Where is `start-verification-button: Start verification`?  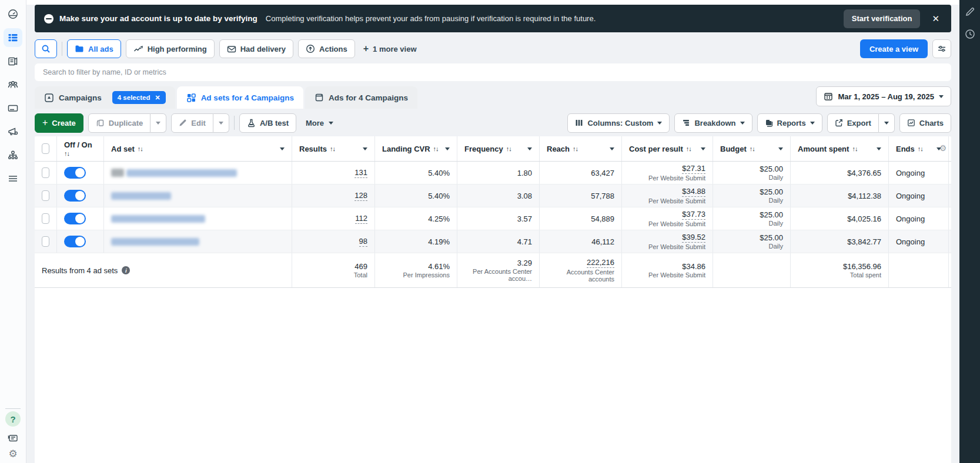
start-verification-button: Start verification is located at coordinates (882, 19).